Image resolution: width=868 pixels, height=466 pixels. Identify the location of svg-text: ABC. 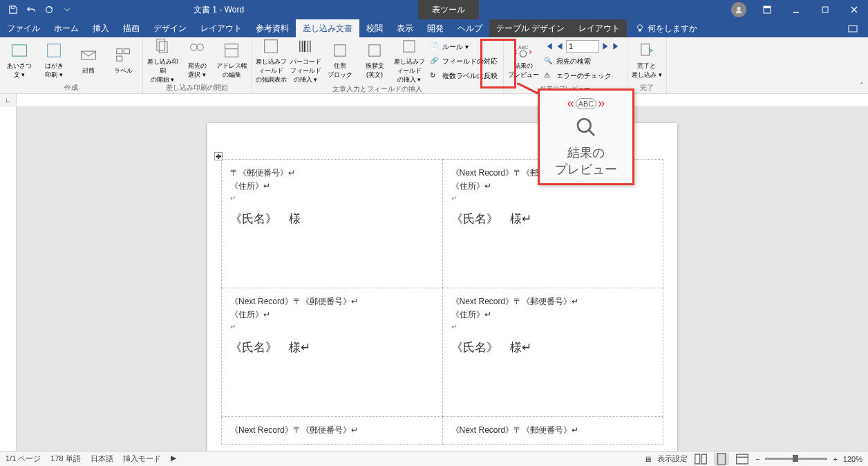
(523, 47).